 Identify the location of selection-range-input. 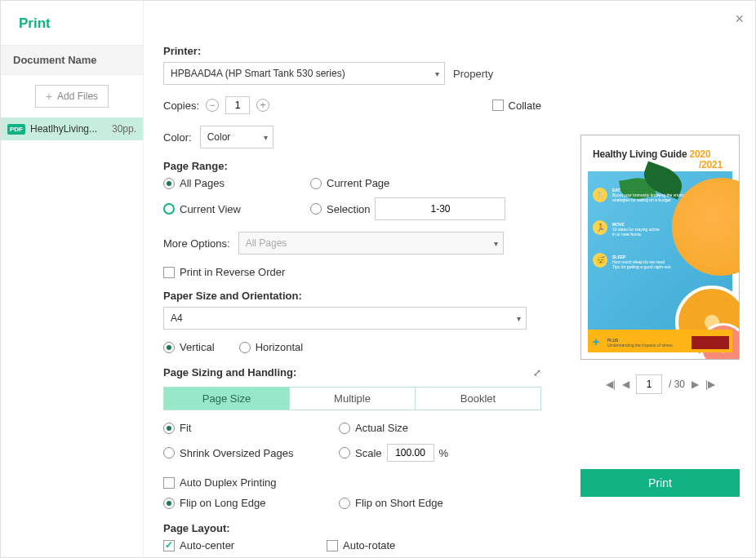
(440, 209).